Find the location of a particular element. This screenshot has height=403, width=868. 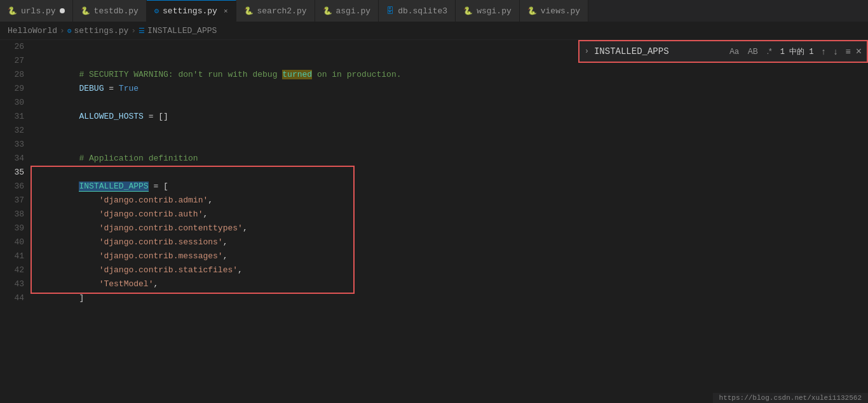

python-icon-4: 🐍 is located at coordinates (328, 11).